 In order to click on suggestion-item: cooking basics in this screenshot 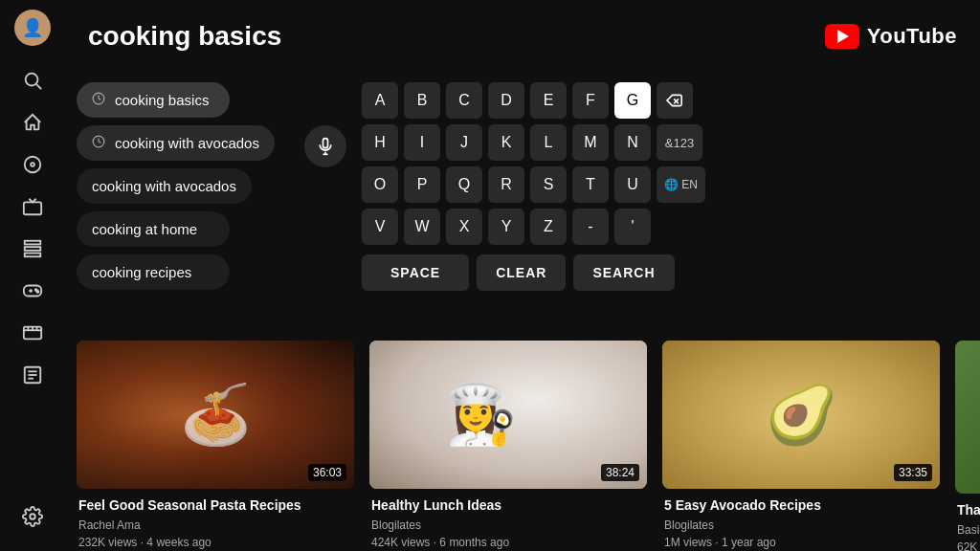, I will do `click(153, 99)`.